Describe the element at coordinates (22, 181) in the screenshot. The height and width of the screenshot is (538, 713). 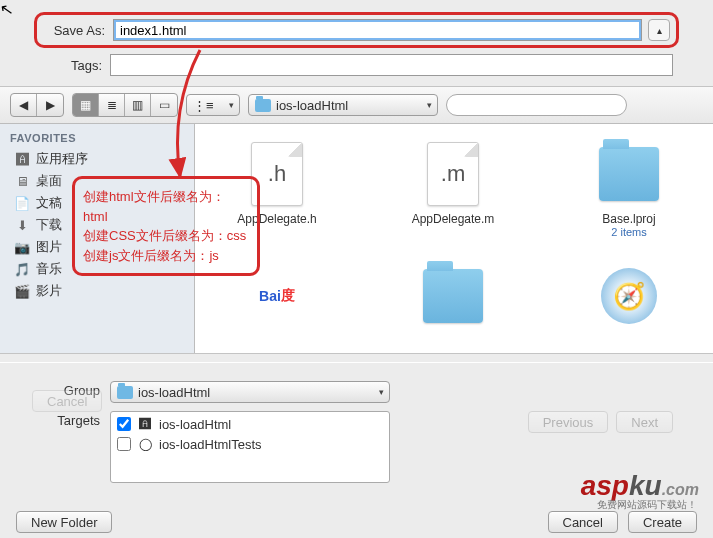
I see `desktop-icon: 🖥` at that location.